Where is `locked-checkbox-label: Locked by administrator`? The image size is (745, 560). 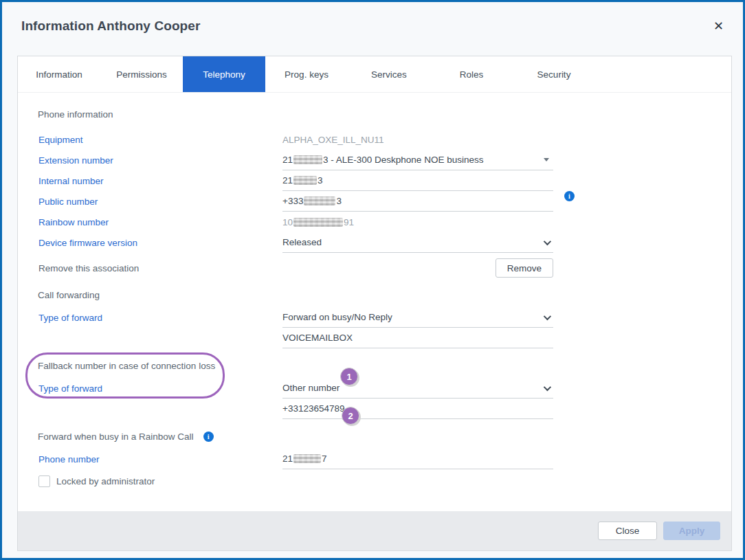
locked-checkbox-label: Locked by administrator is located at coordinates (106, 481).